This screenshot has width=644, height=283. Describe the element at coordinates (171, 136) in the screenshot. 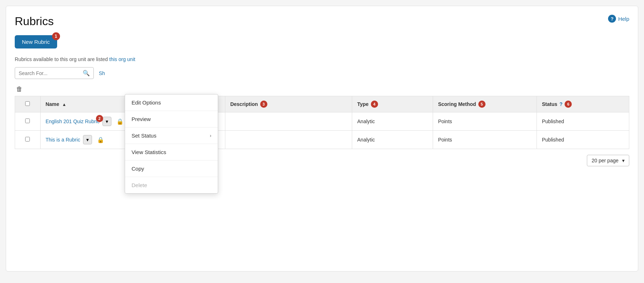

I see `context-menu-set-status: Set Status ›` at that location.